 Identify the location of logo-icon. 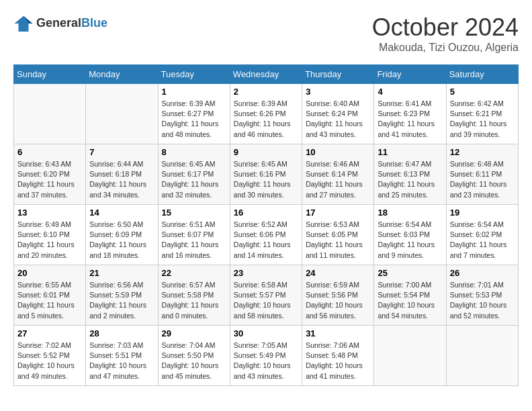
(24, 24).